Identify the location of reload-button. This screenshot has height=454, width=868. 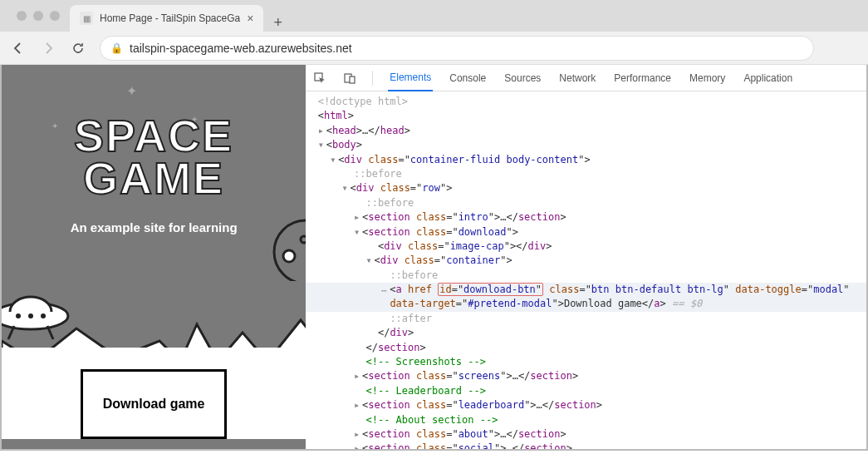
(78, 48).